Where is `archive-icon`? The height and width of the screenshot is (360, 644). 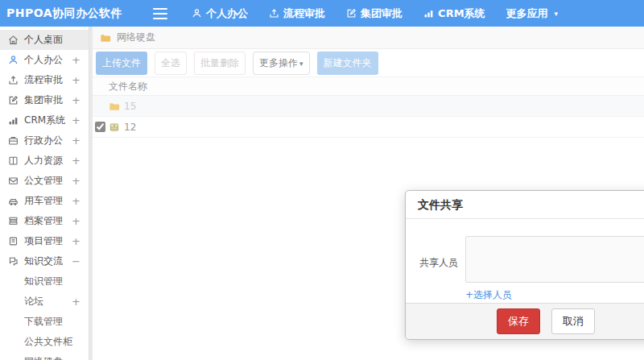 archive-icon is located at coordinates (13, 221).